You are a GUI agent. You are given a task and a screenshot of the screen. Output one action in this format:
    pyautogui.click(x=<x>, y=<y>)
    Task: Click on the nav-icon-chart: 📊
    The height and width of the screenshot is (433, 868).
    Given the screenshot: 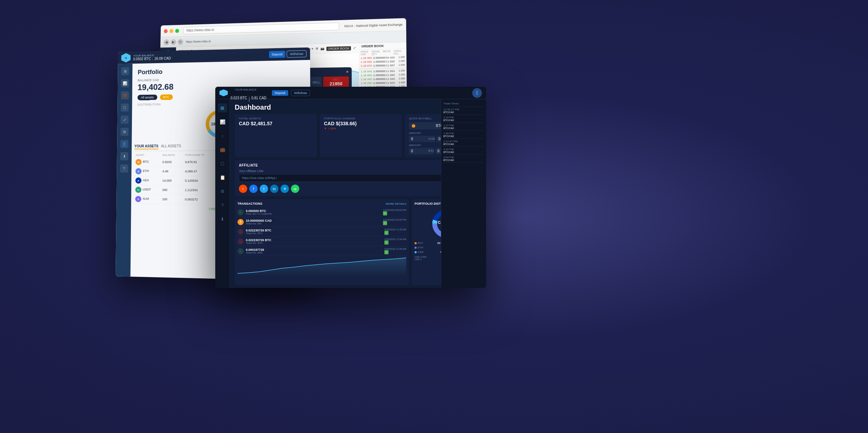 What is the action you would take?
    pyautogui.click(x=125, y=83)
    